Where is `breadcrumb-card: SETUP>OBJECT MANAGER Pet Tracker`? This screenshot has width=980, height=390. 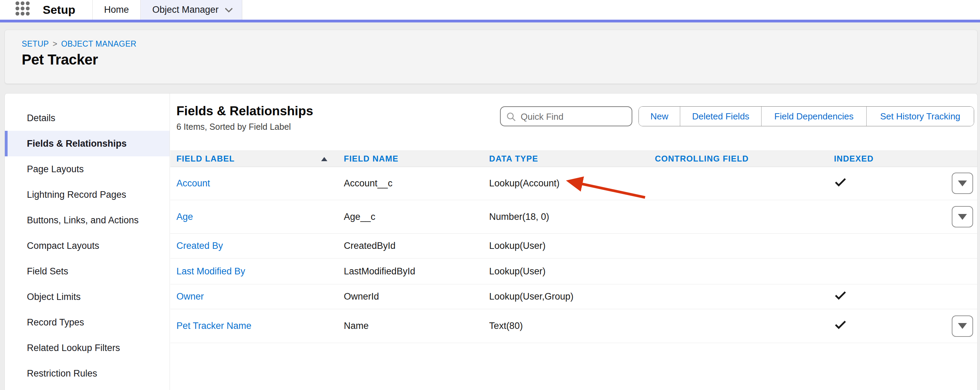
breadcrumb-card: SETUP>OBJECT MANAGER Pet Tracker is located at coordinates (491, 57).